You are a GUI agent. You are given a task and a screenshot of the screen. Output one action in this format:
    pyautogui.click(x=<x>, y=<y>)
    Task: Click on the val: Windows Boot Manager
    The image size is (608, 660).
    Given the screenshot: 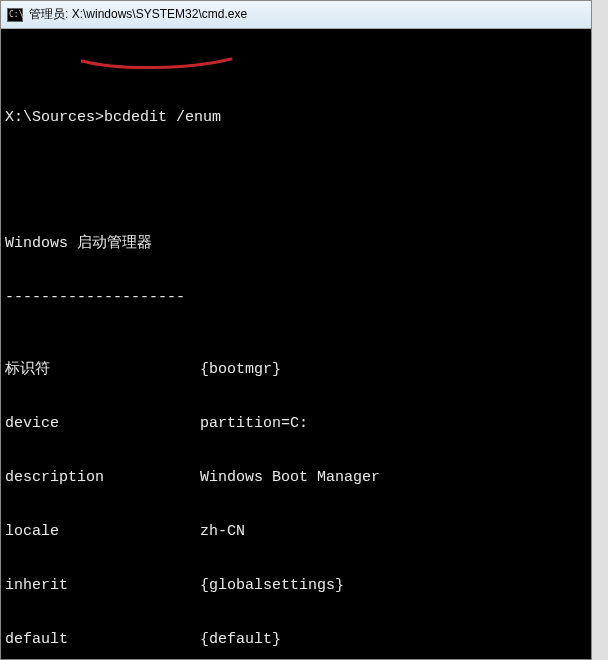 What is the action you would take?
    pyautogui.click(x=290, y=478)
    